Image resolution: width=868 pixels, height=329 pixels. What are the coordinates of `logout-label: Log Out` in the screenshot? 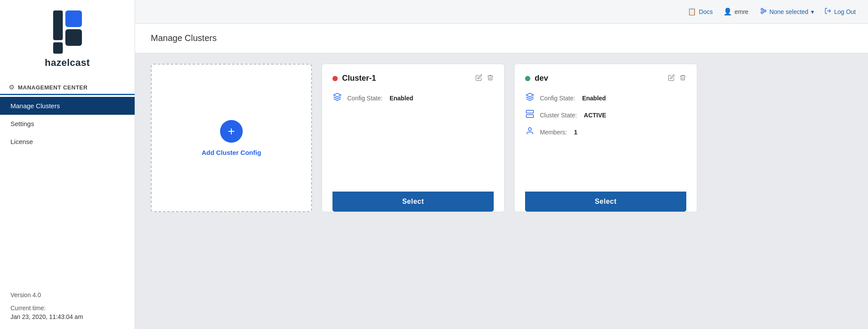 It's located at (845, 12).